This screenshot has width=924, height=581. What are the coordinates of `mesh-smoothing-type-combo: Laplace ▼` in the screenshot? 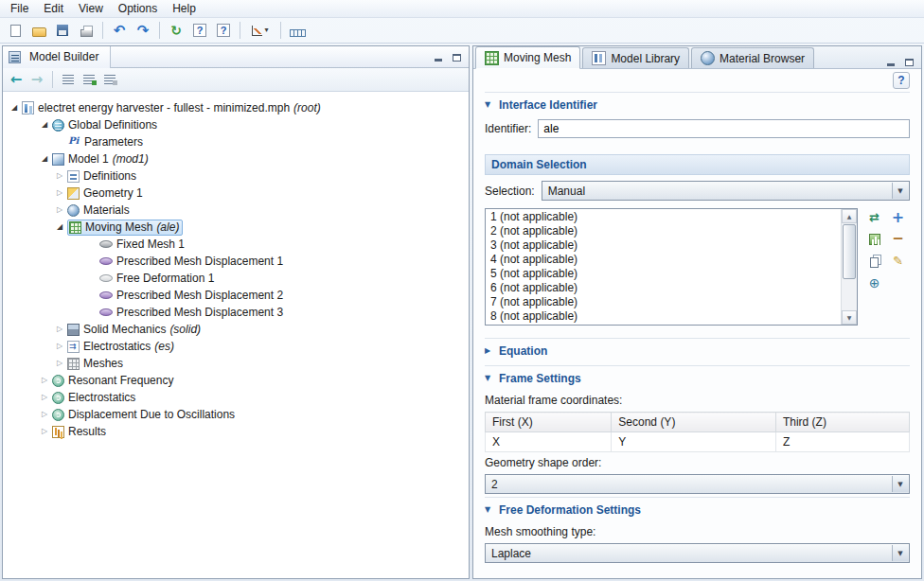 It's located at (697, 553).